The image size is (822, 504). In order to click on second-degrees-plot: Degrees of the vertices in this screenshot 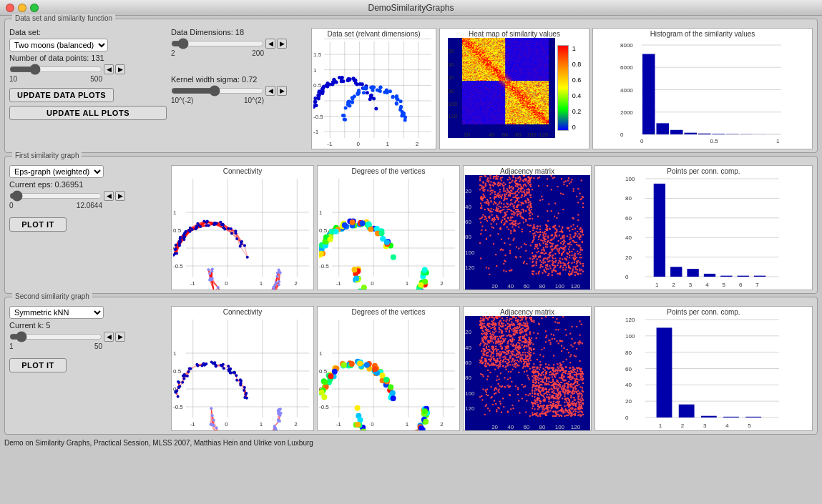, I will do `click(388, 369)`.